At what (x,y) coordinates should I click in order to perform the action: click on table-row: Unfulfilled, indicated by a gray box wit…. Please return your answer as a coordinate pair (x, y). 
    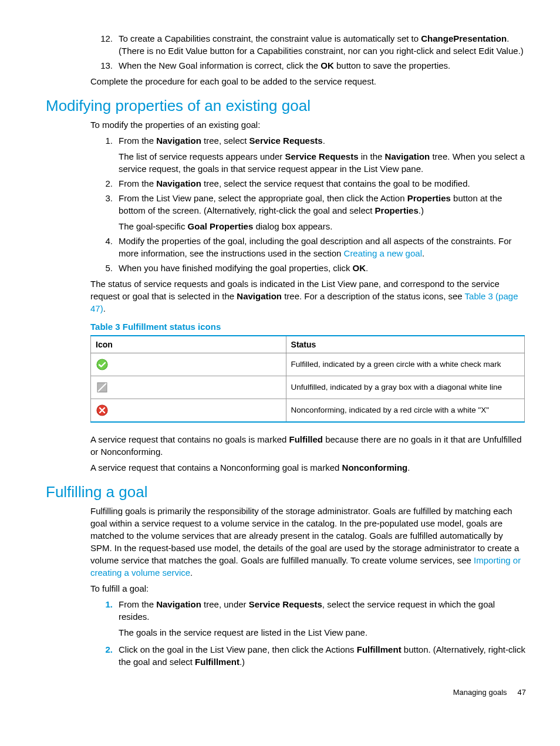
    Looking at the image, I should click on (308, 387).